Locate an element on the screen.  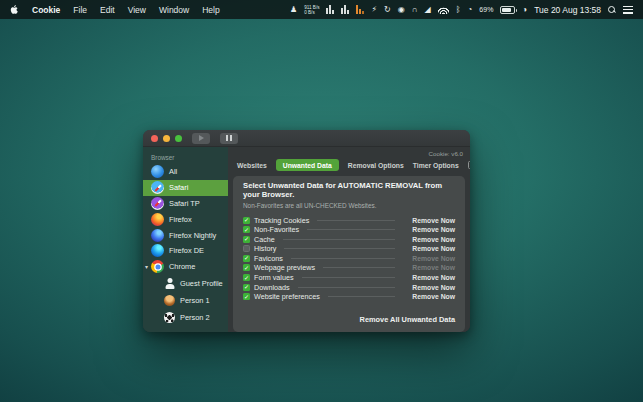
unwanted-data-row: ✓ Website preferences Remove Now is located at coordinates (349, 296).